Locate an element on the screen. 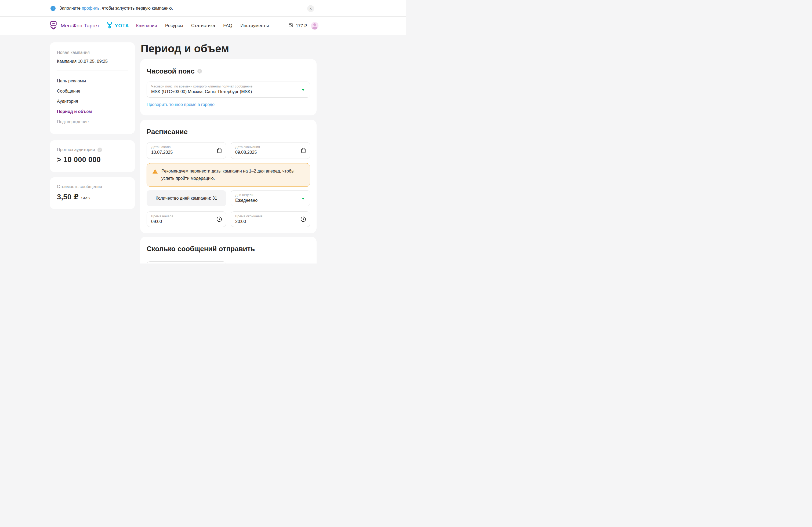 The height and width of the screenshot is (527, 812). timezone-card: Часовой пояс ? Часовой пояс, по времени … is located at coordinates (229, 87).